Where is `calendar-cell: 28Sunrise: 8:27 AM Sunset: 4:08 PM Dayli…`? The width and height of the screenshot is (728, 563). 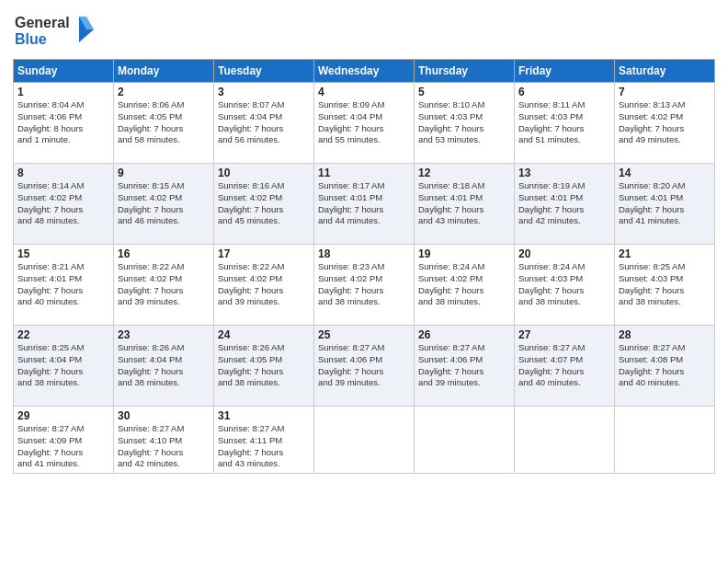 calendar-cell: 28Sunrise: 8:27 AM Sunset: 4:08 PM Dayli… is located at coordinates (665, 366).